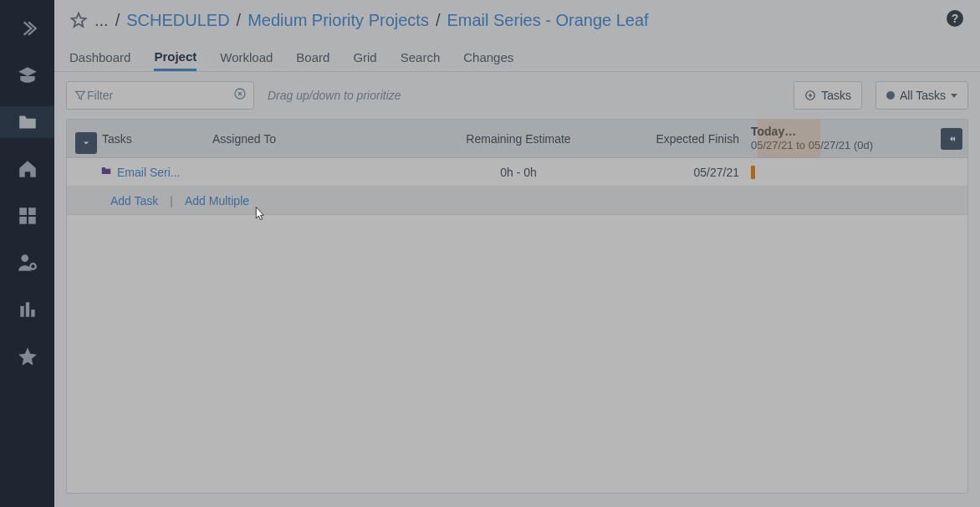 Image resolution: width=980 pixels, height=507 pixels. What do you see at coordinates (134, 201) in the screenshot?
I see `add-task-link: Add Task` at bounding box center [134, 201].